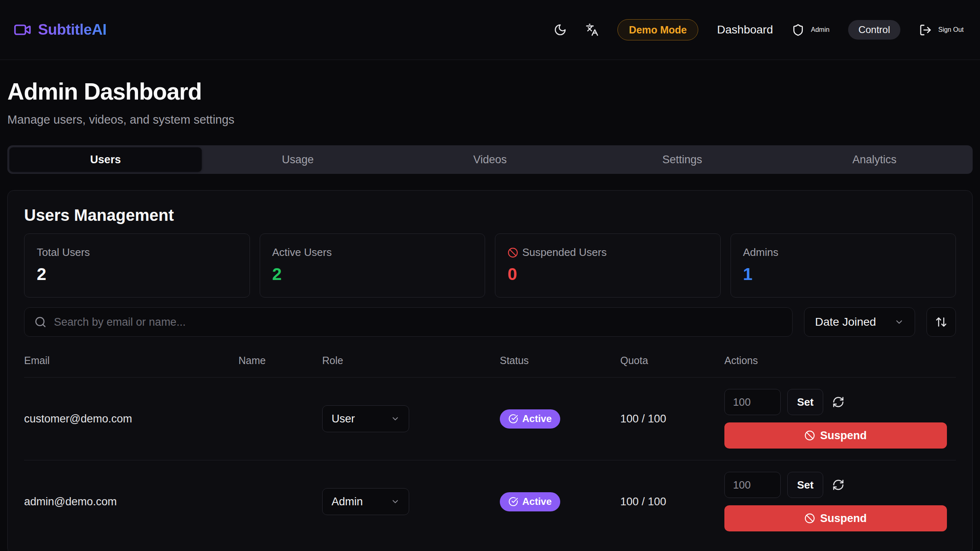 The image size is (980, 551). Describe the element at coordinates (844, 265) in the screenshot. I see `stat-admins: Admins 1` at that location.